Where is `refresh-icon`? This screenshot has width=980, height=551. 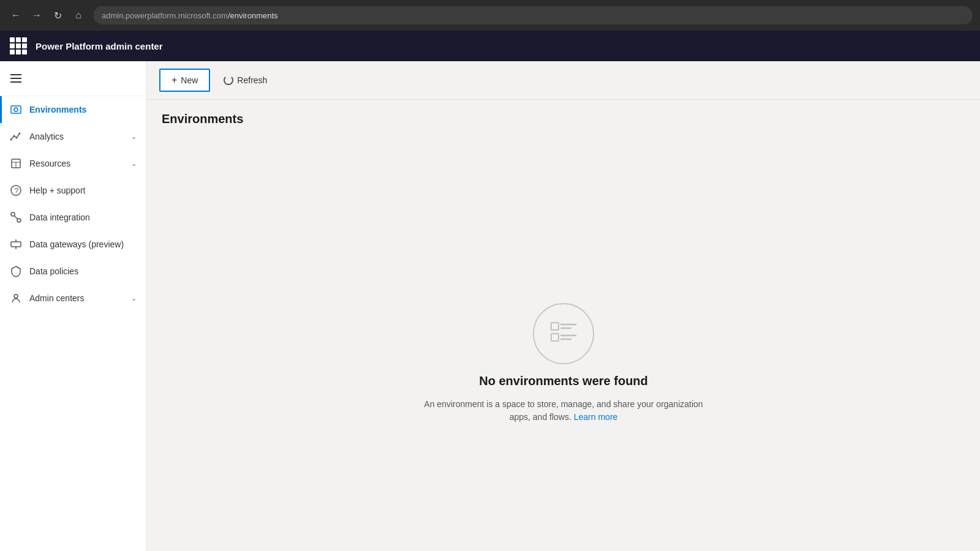 refresh-icon is located at coordinates (228, 80).